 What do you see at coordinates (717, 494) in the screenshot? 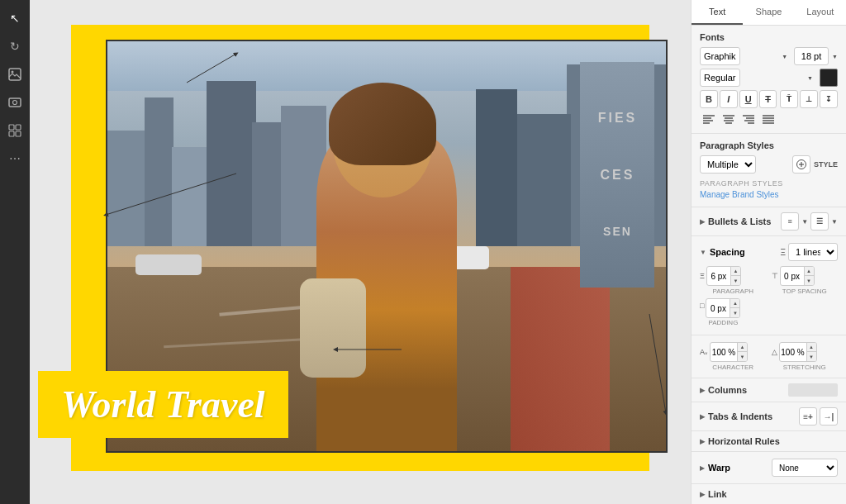
I see `link-label: Link` at bounding box center [717, 494].